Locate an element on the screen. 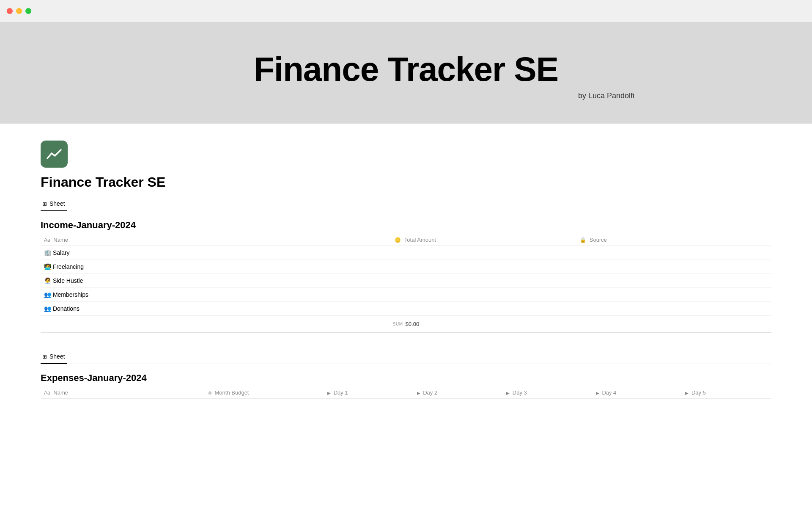 This screenshot has width=812, height=508. expenses-section: ⊞ Sheet Expenses-January-2024 Aa Name ♻ … is located at coordinates (406, 374).